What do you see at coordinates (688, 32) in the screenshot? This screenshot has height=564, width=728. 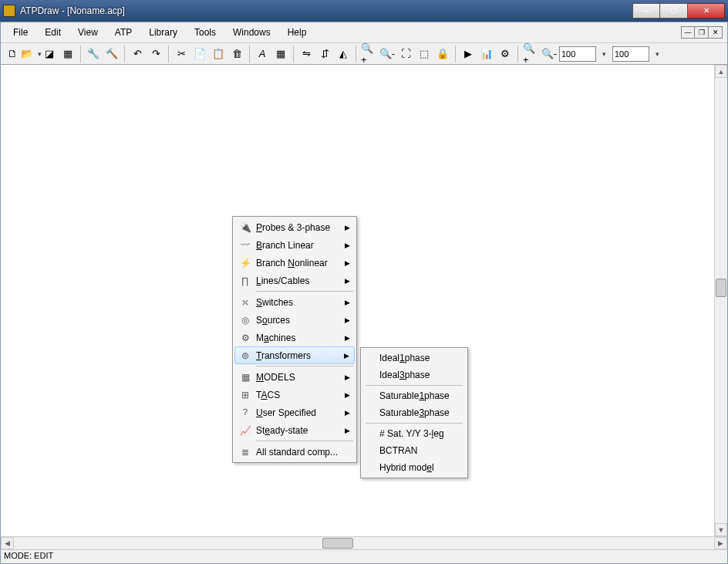 I see `mdi-minimize-button: —` at bounding box center [688, 32].